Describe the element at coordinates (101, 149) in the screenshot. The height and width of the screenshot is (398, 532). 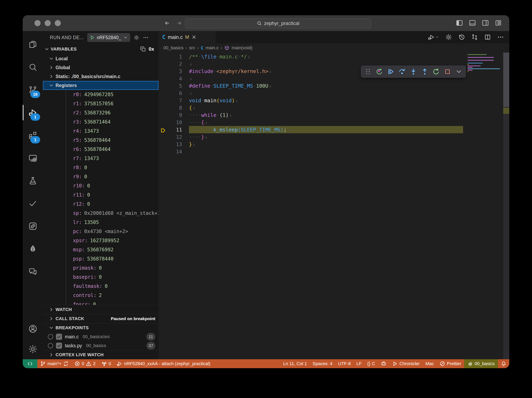
I see `register-row-r6: r6:536878464` at that location.